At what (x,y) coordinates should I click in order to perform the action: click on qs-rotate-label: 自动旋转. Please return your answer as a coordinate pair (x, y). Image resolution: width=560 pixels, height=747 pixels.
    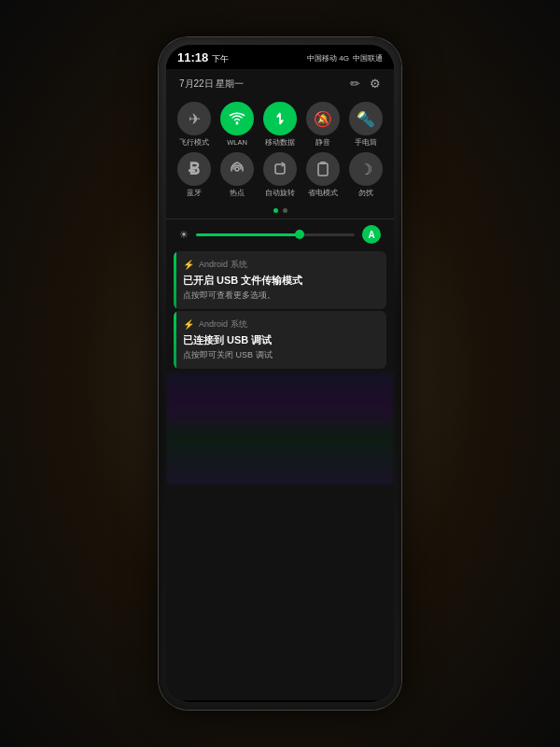
    Looking at the image, I should click on (280, 192).